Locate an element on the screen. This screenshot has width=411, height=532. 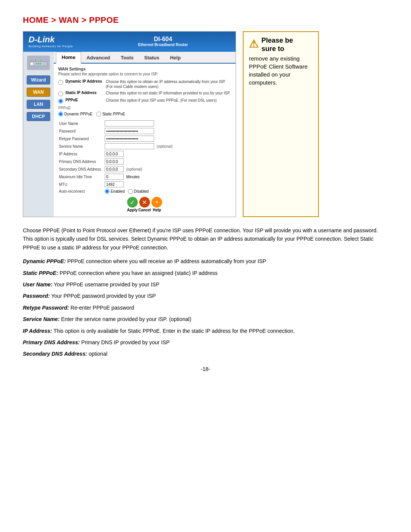
nav-tools: Tools is located at coordinates (127, 57).